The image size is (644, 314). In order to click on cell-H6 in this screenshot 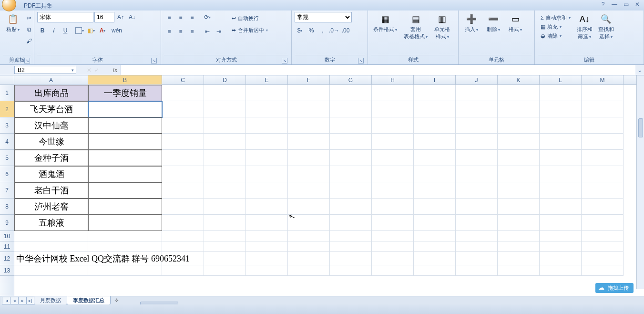, I will do `click(393, 174)`.